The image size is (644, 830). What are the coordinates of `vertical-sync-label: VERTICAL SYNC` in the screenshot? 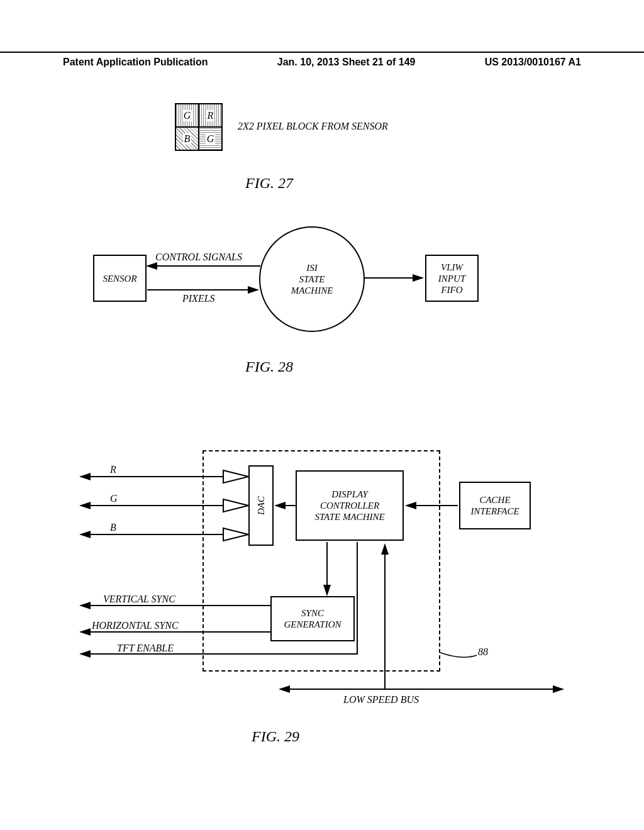 It's located at (140, 599).